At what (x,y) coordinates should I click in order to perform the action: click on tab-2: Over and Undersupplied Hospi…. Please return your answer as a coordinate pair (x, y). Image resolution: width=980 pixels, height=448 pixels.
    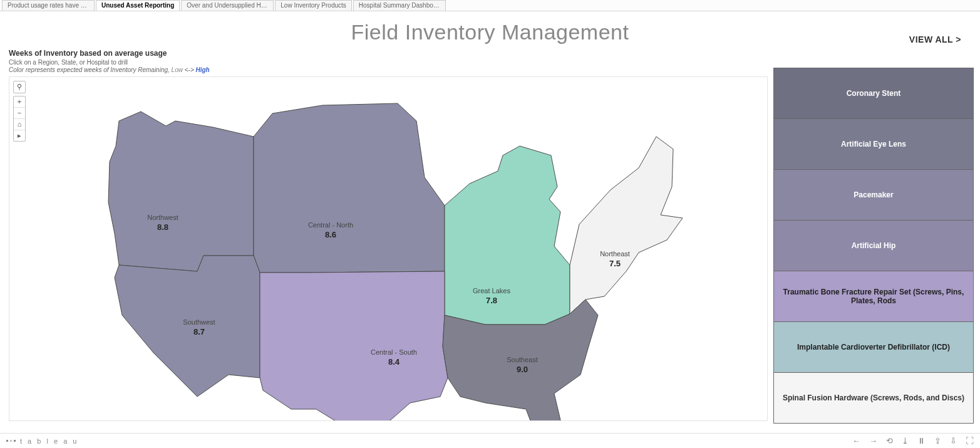
    Looking at the image, I should click on (227, 5).